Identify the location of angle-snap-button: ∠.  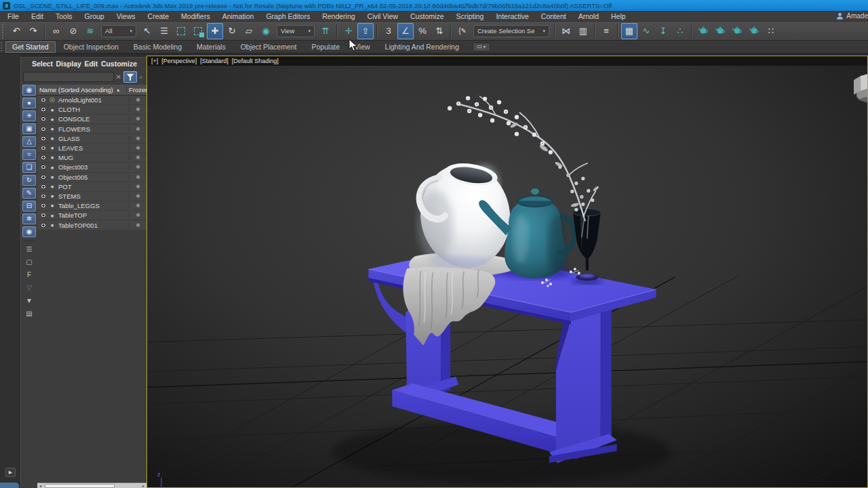
(406, 31).